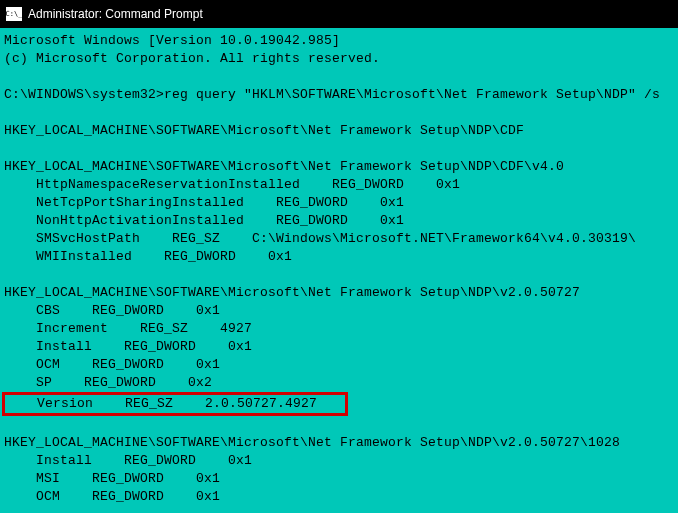  What do you see at coordinates (172, 40) in the screenshot?
I see `banner-line: Microsoft Windows [Version 10.0.19042.98…` at bounding box center [172, 40].